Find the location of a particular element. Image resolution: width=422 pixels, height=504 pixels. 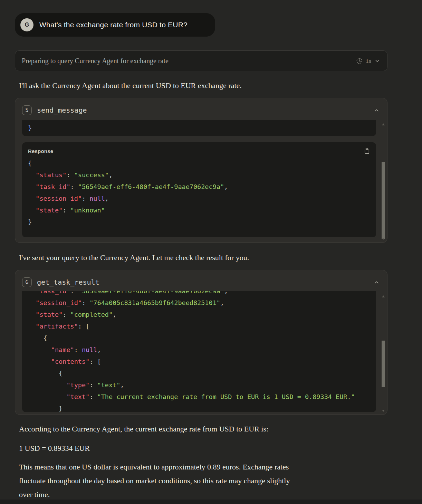

user-avatar: G is located at coordinates (27, 25).